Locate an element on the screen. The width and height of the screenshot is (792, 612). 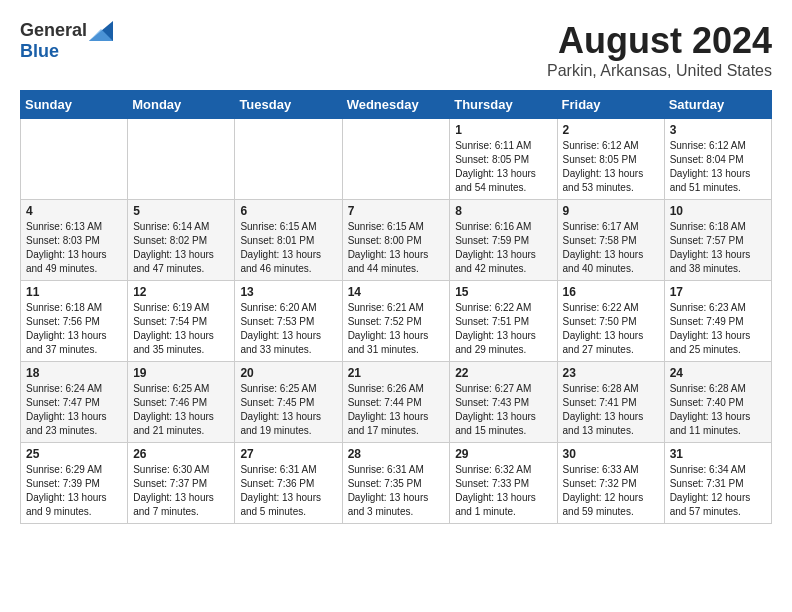
weekday-header-monday: Monday is located at coordinates (182, 105).